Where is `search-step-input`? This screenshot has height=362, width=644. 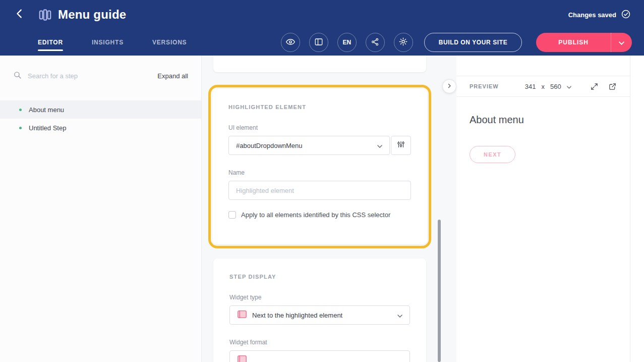 search-step-input is located at coordinates (90, 76).